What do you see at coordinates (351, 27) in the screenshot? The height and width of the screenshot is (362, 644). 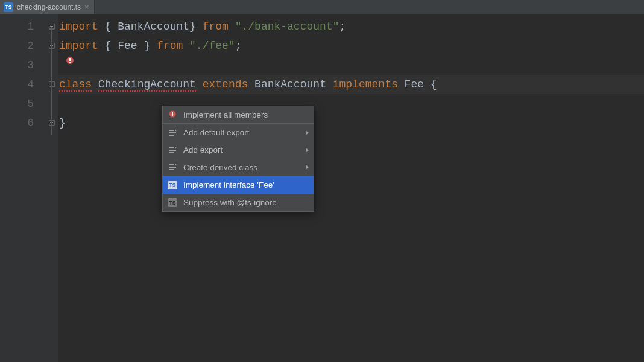 I see `code-line: import { BankAccount} from "./bank-accou…` at bounding box center [351, 27].